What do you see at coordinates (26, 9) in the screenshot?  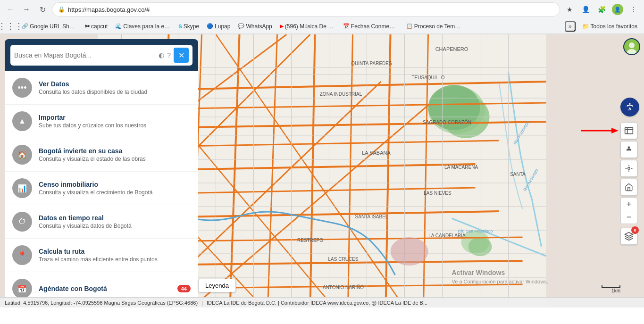 I see `forward-button: →` at bounding box center [26, 9].